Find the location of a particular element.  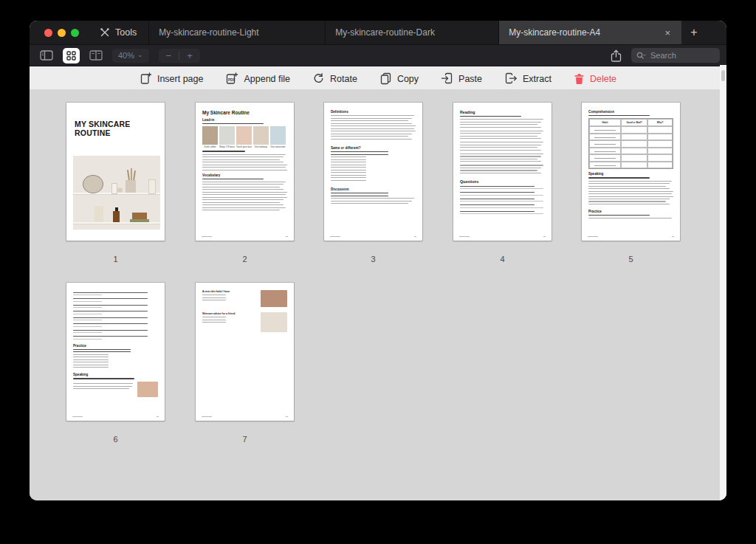

tab-label: My-skincare-routine-Dark is located at coordinates (385, 32).